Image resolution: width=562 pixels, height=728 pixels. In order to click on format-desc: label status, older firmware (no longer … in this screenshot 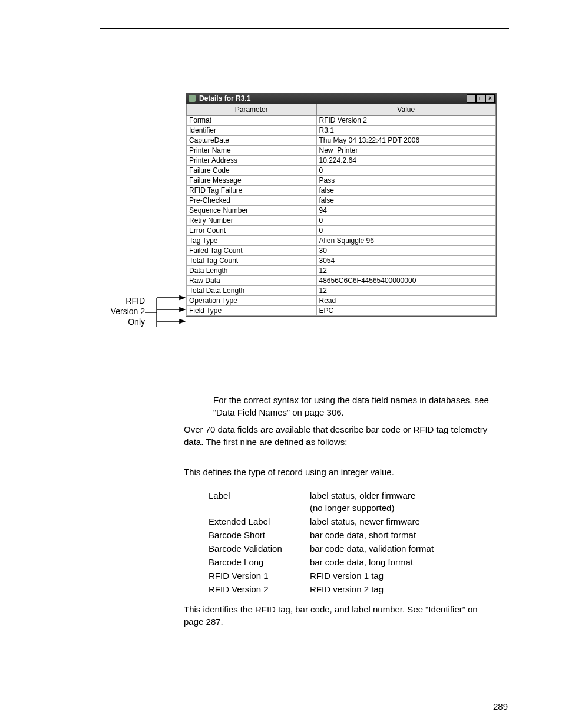, I will do `click(372, 502)`.